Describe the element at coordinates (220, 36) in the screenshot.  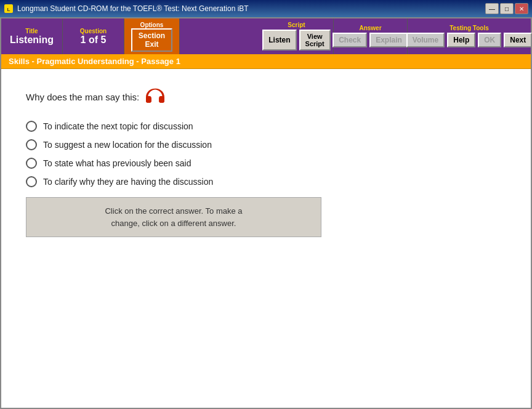
I see `toolbar-spacer` at that location.